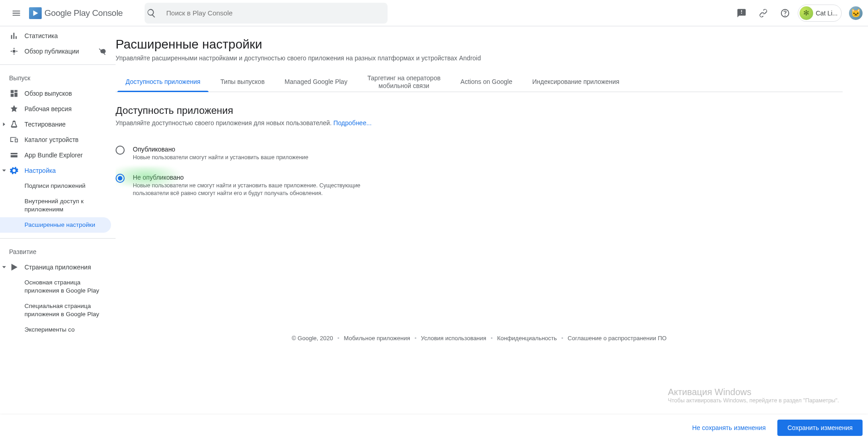  Describe the element at coordinates (434, 13) in the screenshot. I see `header: Google Play Console Cat Li...` at that location.